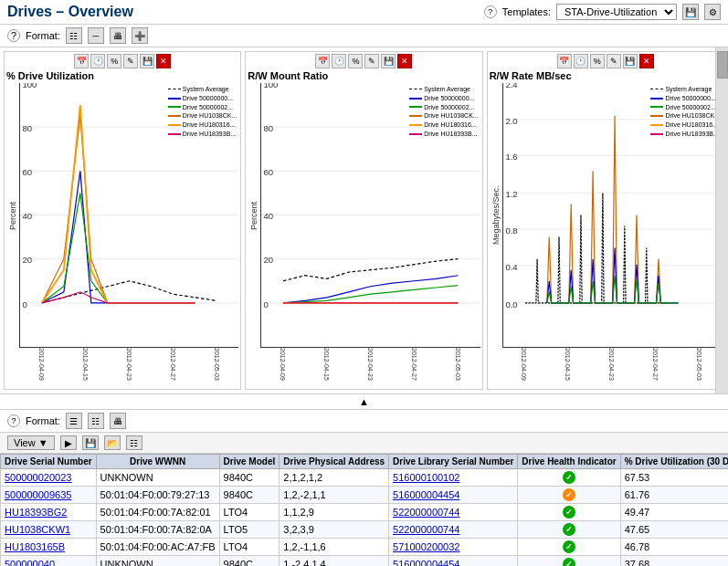 This screenshot has width=728, height=566. I want to click on chart-toolbar-1: 📅 🕐 % ✎ 💾 ✕, so click(122, 61).